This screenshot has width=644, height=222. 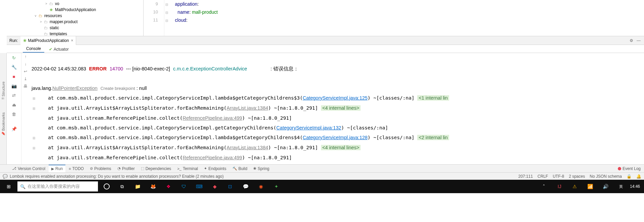 What do you see at coordinates (246, 186) in the screenshot?
I see `app-icon-8: 💬` at bounding box center [246, 186].